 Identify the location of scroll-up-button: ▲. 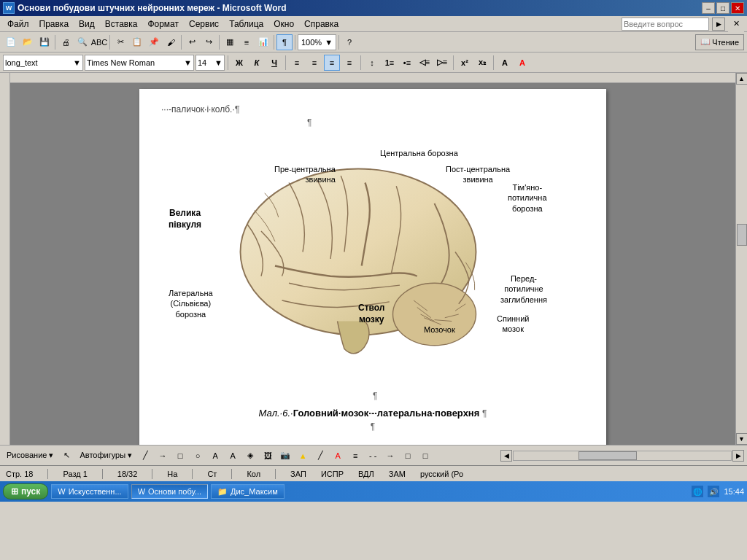
(742, 79).